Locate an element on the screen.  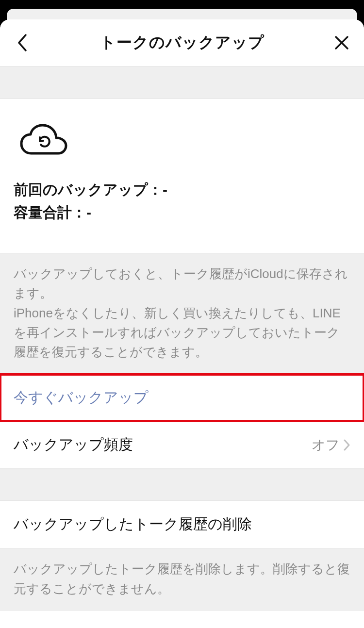
backup-now-label: 今すぐバックアップ is located at coordinates (81, 398).